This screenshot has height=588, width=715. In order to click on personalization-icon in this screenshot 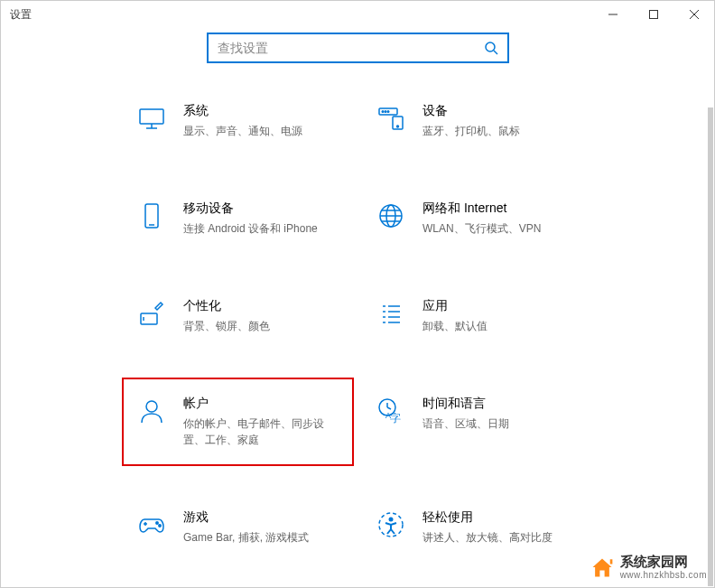, I will do `click(152, 313)`.